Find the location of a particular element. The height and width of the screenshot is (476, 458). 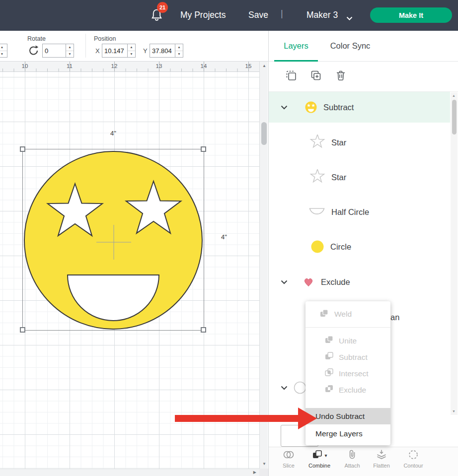

resize-handle-bottom-left is located at coordinates (23, 330).